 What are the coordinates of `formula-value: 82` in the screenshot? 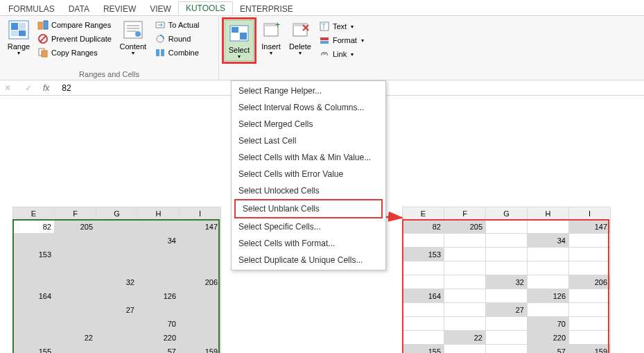 It's located at (67, 88).